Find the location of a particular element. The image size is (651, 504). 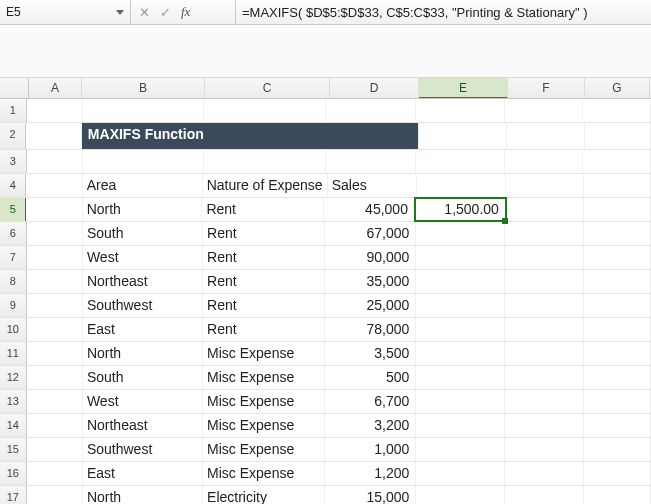

cell-sales: 45,000 is located at coordinates (370, 210).